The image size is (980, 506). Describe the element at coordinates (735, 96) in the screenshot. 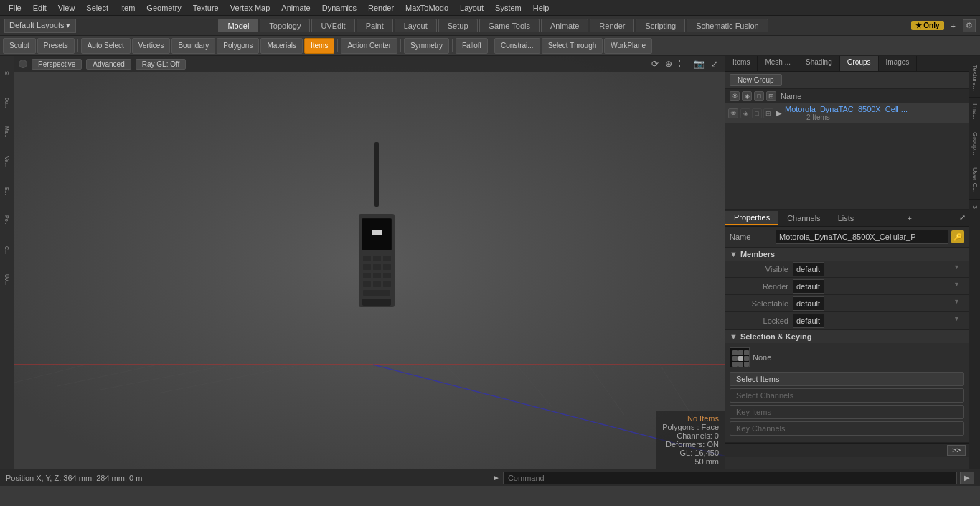

I see `eye-col-icon: 👁` at that location.